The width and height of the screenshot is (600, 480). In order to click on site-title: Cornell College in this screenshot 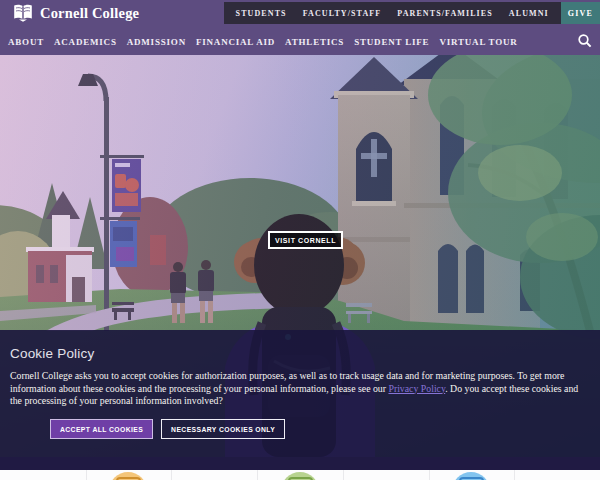, I will do `click(90, 14)`.